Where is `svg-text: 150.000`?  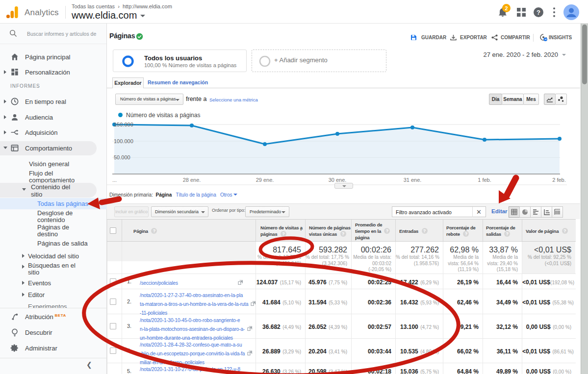 svg-text: 150.000 is located at coordinates (124, 125).